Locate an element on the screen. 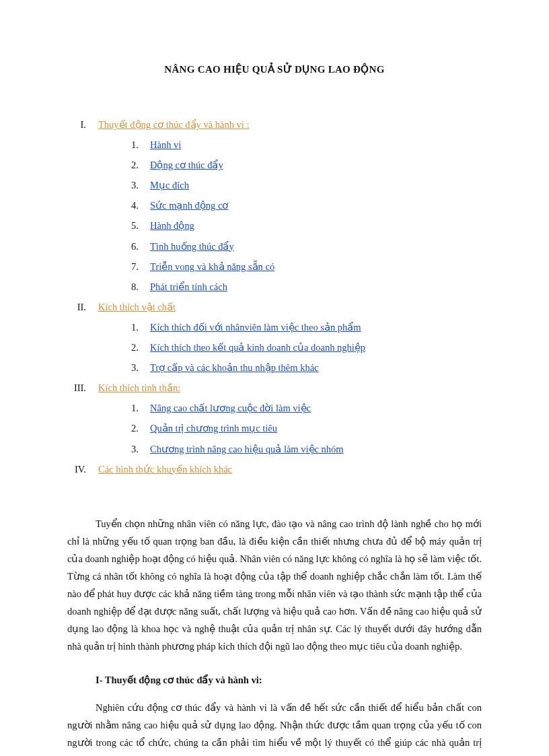 This screenshot has height=756, width=549. toc-section-link: Kích thích vật chất is located at coordinates (137, 307).